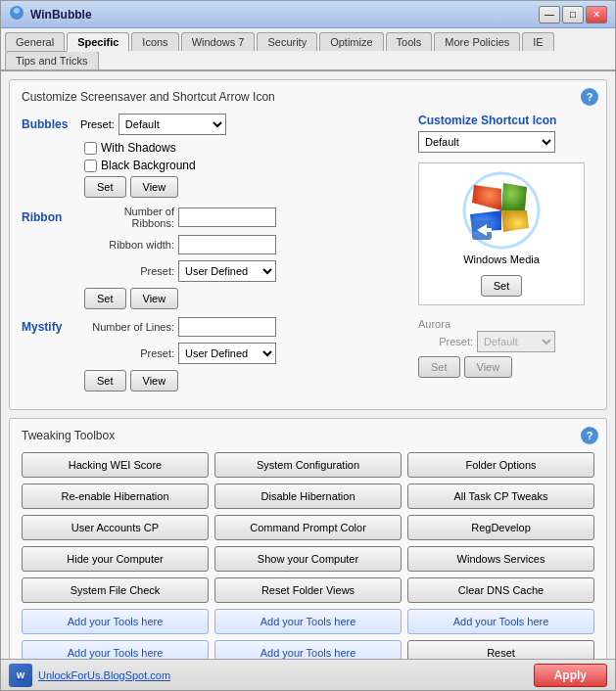  What do you see at coordinates (116, 559) in the screenshot?
I see `hide-computer-button: Hide your Computer` at bounding box center [116, 559].